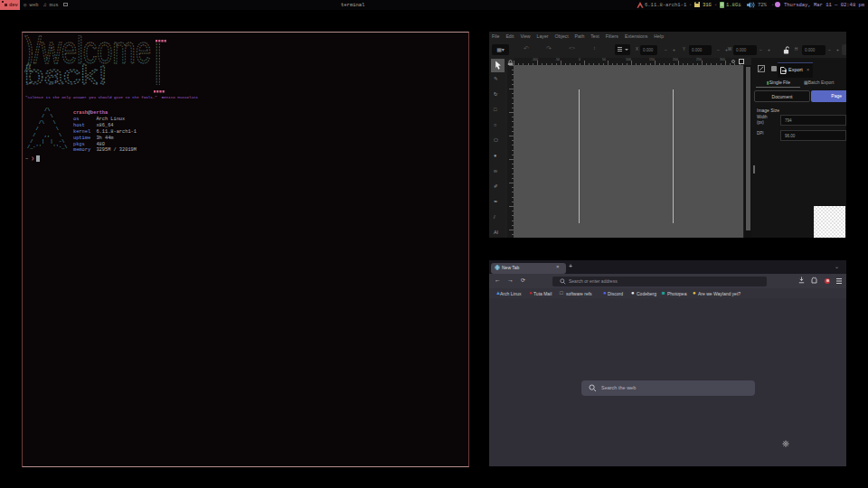 The image size is (868, 488). What do you see at coordinates (66, 74) in the screenshot?
I see `svg-text: back!` at bounding box center [66, 74].